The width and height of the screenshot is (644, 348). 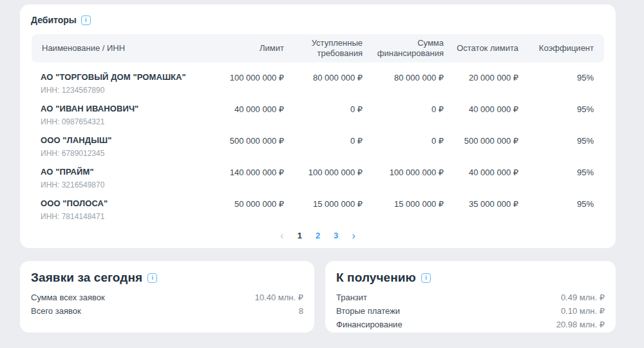 I want to click on pagination-page-3: 3, so click(x=336, y=236).